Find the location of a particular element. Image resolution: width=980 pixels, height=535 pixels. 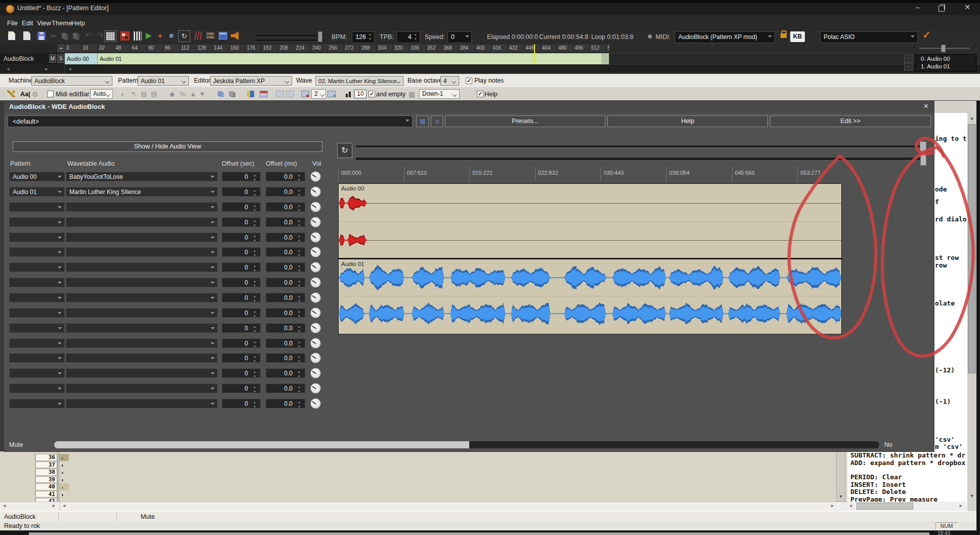

wavetable-select-row7 is located at coordinates (142, 283).